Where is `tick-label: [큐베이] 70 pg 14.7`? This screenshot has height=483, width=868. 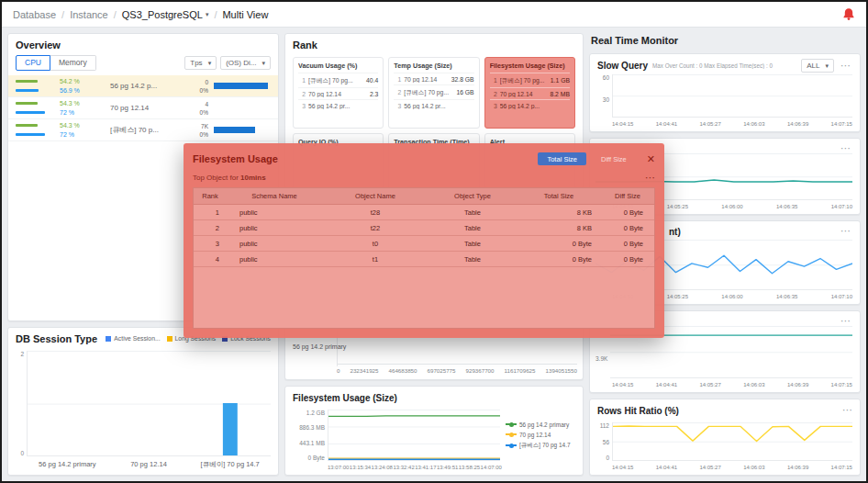
tick-label: [큐베이] 70 pg 14.7 is located at coordinates (229, 465).